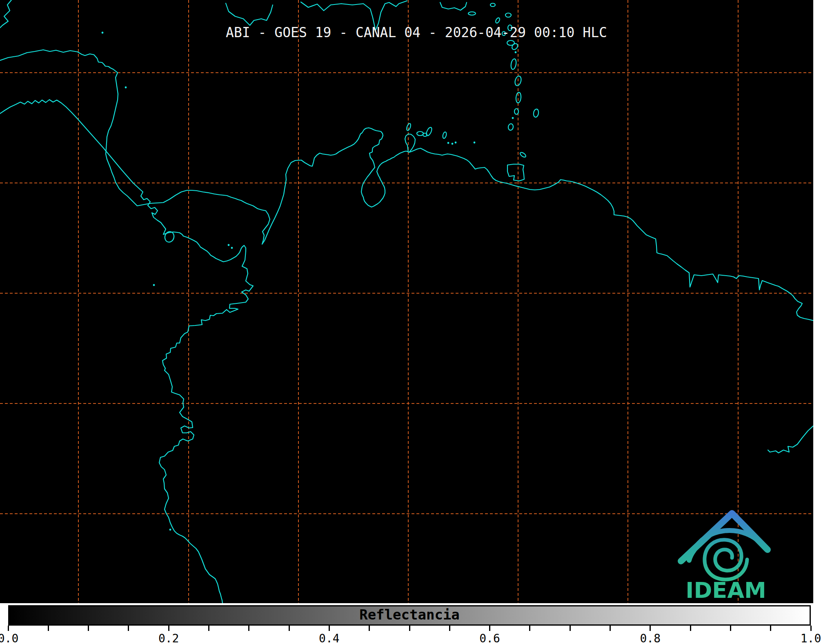 This screenshot has width=821, height=644. Describe the element at coordinates (411, 624) in the screenshot. I see `colorbar-panel: Reflectancia 0.00.20.40.60.81.0` at that location.